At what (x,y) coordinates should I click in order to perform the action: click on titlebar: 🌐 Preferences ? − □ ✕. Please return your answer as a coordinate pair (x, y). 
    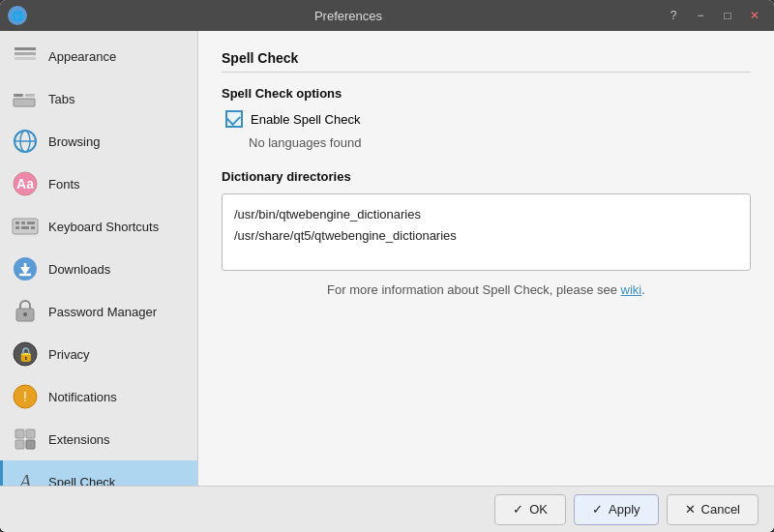
    Looking at the image, I should click on (387, 15).